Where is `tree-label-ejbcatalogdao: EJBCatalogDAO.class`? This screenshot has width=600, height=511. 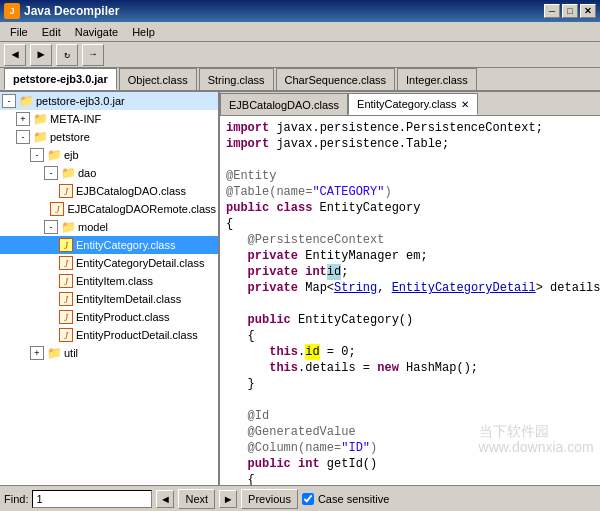
tree-label-ejbcatalogdao: EJBCatalogDAO.class is located at coordinates (131, 191).